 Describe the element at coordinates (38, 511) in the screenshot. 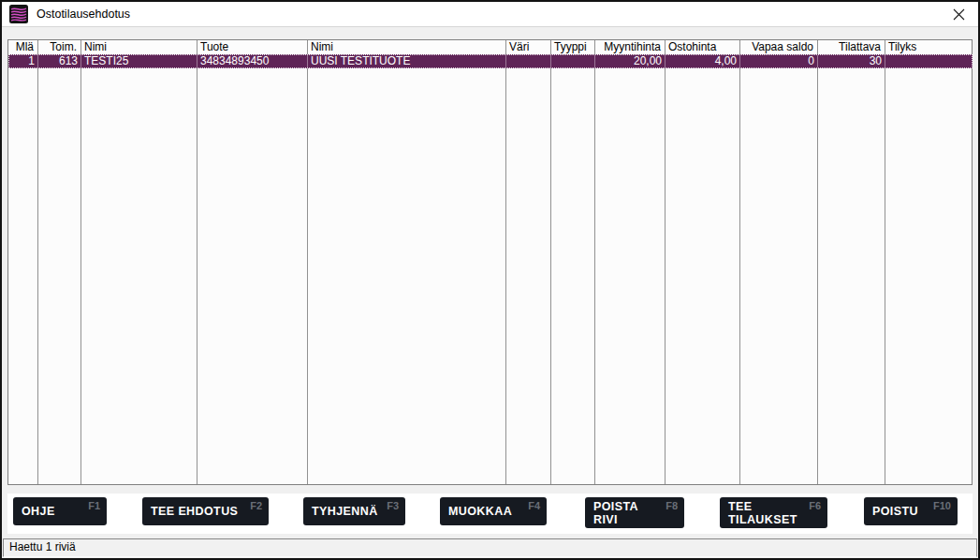

I see `button-label: OHJE` at that location.